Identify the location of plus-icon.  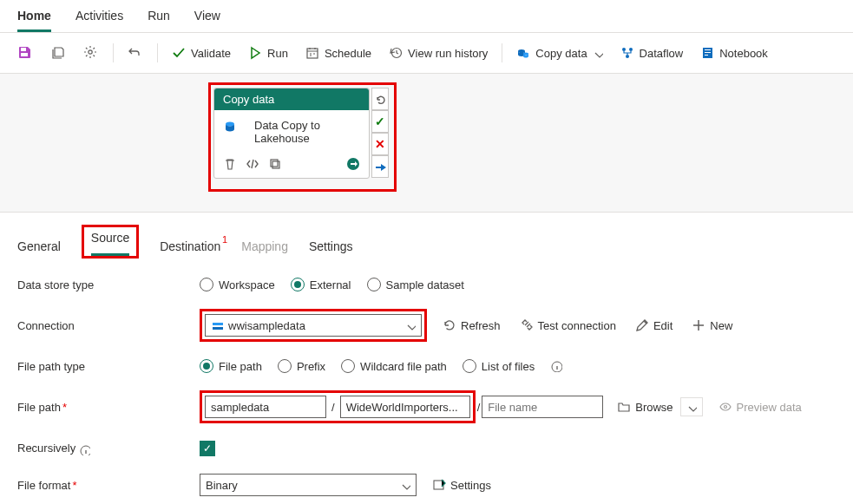
(699, 325).